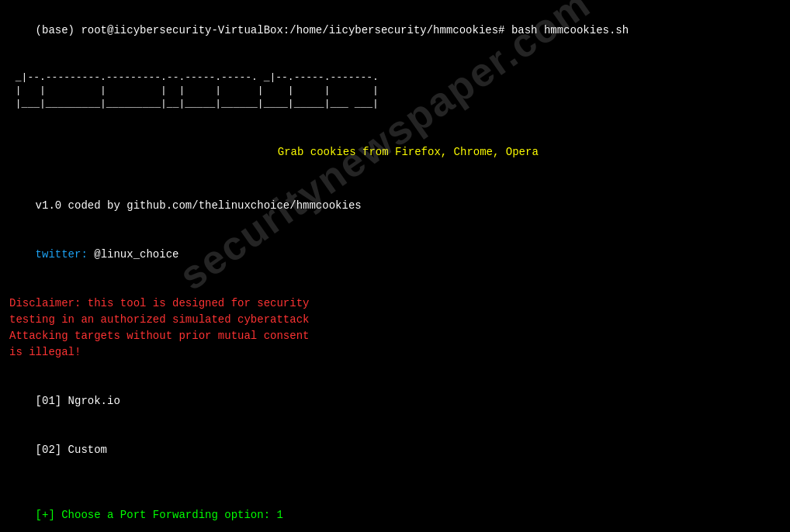 This screenshot has width=790, height=532. Describe the element at coordinates (395, 31) in the screenshot. I see `top-command-line: (base) root@iicybersecurity-VirtualBox:/…` at that location.